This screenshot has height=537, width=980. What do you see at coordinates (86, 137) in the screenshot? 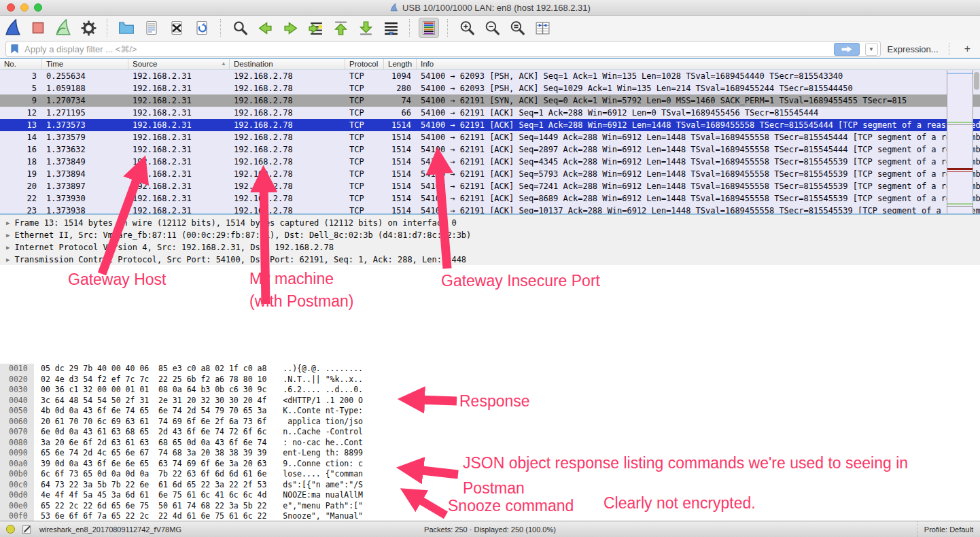
I see `cell-time: 1.373579` at bounding box center [86, 137].